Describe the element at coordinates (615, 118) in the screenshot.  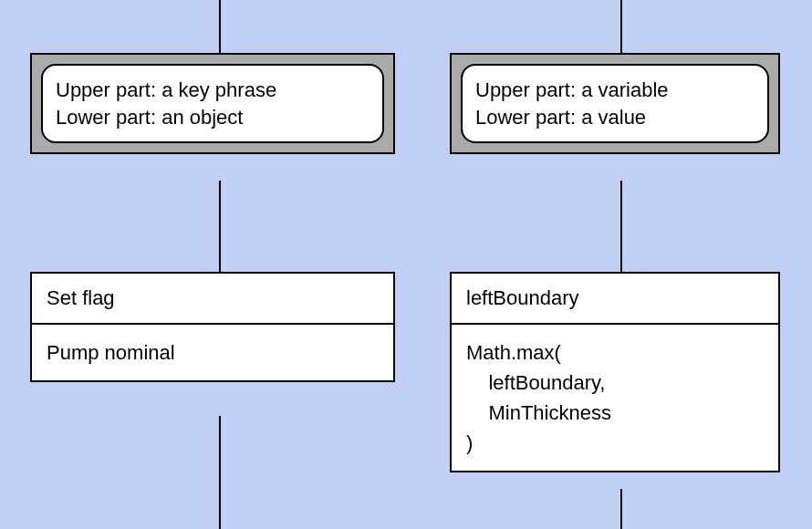
I see `definition-right-line2: Lower part: a value` at that location.